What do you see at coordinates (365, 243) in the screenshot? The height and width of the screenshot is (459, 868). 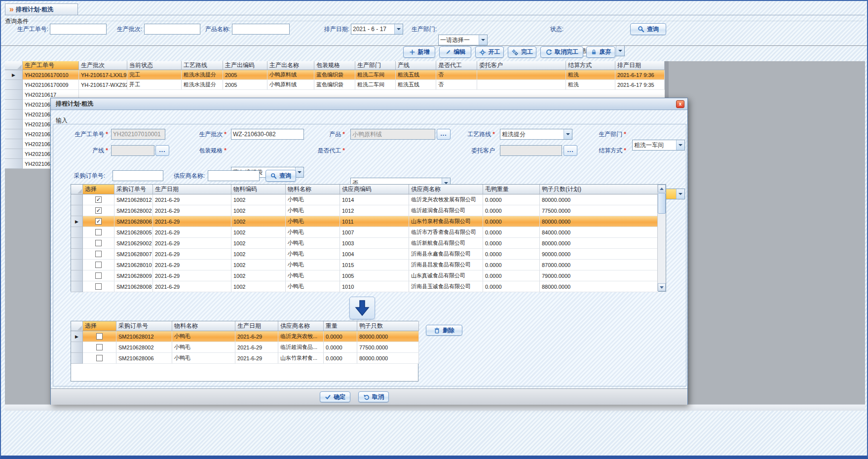 I see `table-row: SM210629002 2021-6-29 1002 小鸭毛 1003 临沂新航…` at bounding box center [365, 243].